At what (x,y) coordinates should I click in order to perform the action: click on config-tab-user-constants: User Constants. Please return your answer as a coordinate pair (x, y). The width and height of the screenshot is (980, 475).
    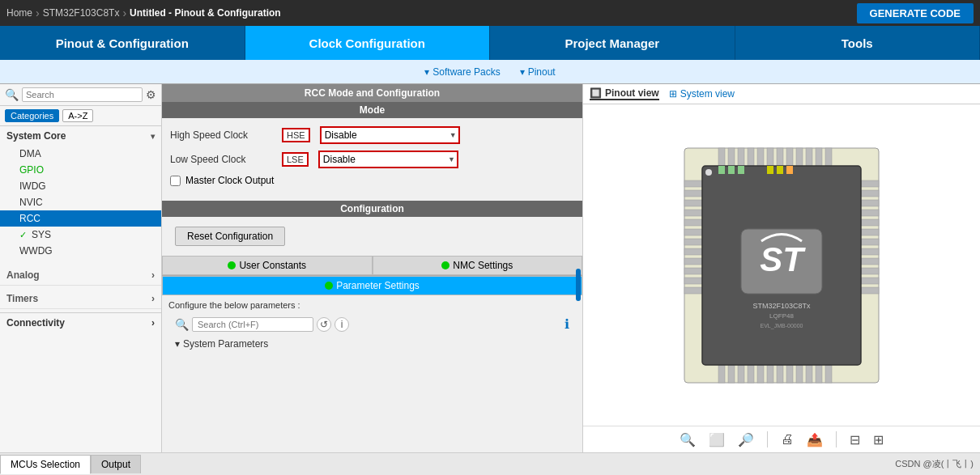
    Looking at the image, I should click on (267, 265).